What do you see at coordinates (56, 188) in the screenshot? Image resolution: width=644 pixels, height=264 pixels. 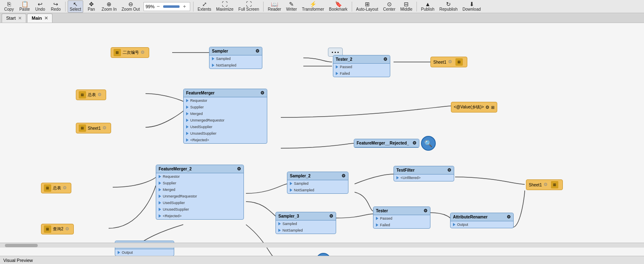 I see `node-总表2: ⊞ 总表` at bounding box center [56, 188].